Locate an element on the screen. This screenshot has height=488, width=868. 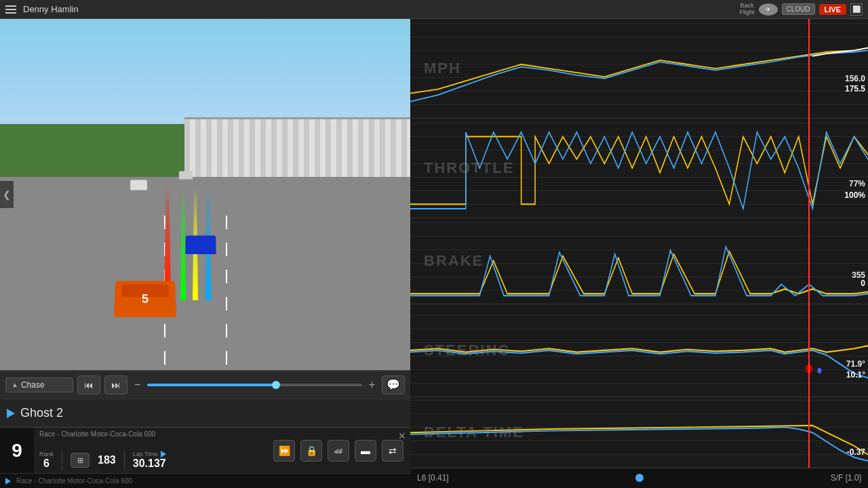
rewind-button: ⏮ is located at coordinates (89, 385).